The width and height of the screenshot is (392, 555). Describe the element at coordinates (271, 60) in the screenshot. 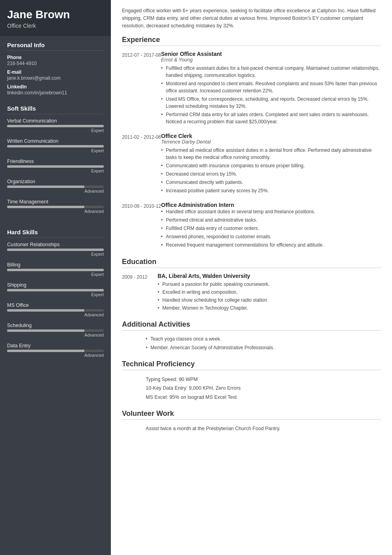

I see `exp-company: Ernst & Young` at that location.